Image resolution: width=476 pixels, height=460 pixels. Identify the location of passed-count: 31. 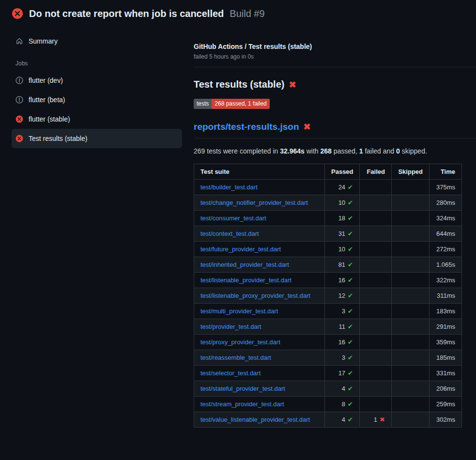
(342, 233).